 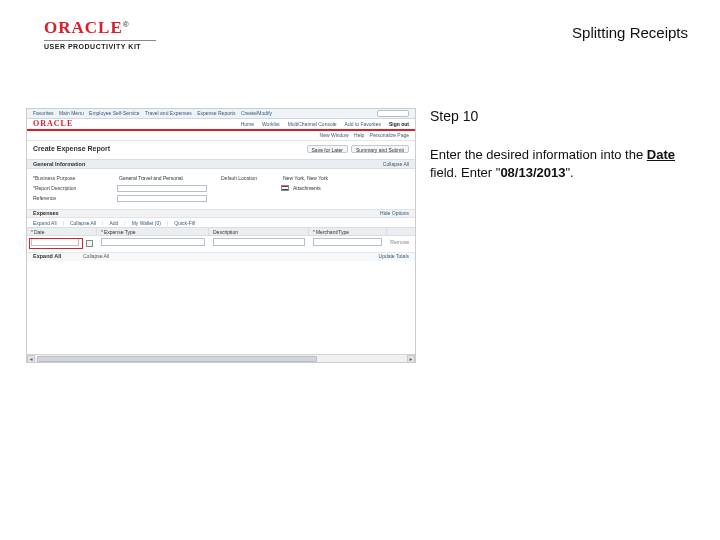 I want to click on brand-subtitle: USER PRODUCTIVITY KIT, so click(x=100, y=45).